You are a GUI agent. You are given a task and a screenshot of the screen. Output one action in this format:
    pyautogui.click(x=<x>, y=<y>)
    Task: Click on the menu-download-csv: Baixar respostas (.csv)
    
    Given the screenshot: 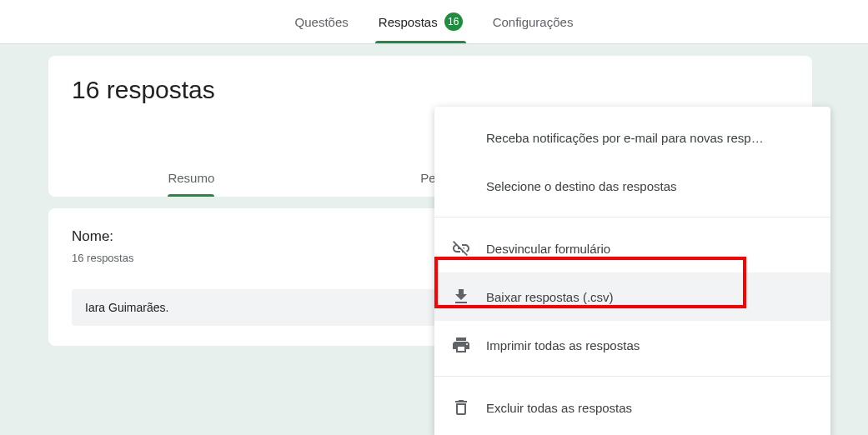 What is the action you would take?
    pyautogui.click(x=632, y=297)
    